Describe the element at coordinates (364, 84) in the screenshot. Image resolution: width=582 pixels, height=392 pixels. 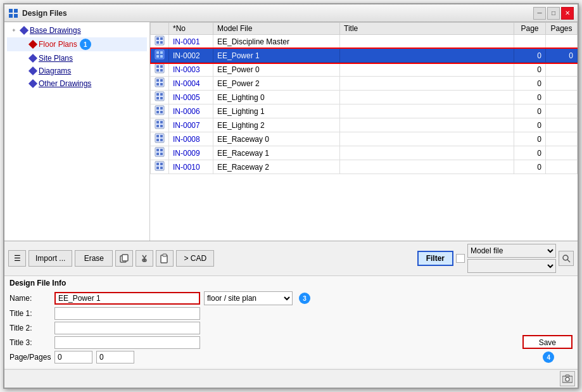
I see `table-row: IN-0004EE_Power 20` at that location.